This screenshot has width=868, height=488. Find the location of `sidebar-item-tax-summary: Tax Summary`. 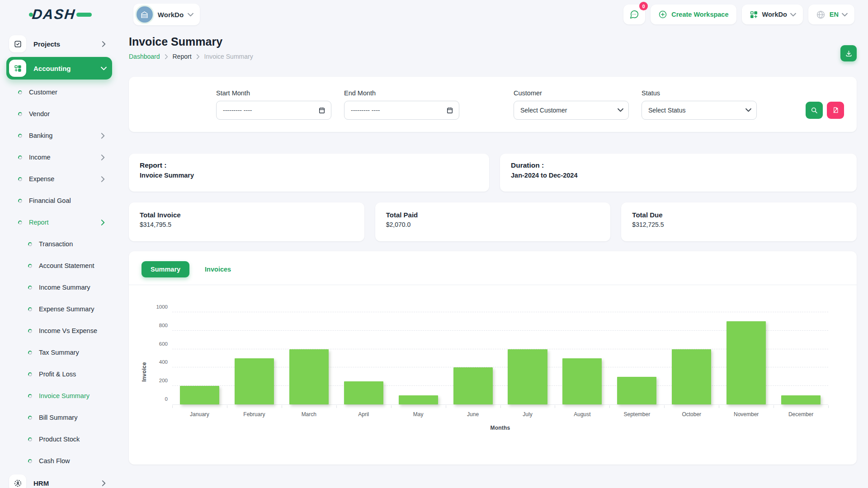

sidebar-item-tax-summary: Tax Summary is located at coordinates (59, 352).